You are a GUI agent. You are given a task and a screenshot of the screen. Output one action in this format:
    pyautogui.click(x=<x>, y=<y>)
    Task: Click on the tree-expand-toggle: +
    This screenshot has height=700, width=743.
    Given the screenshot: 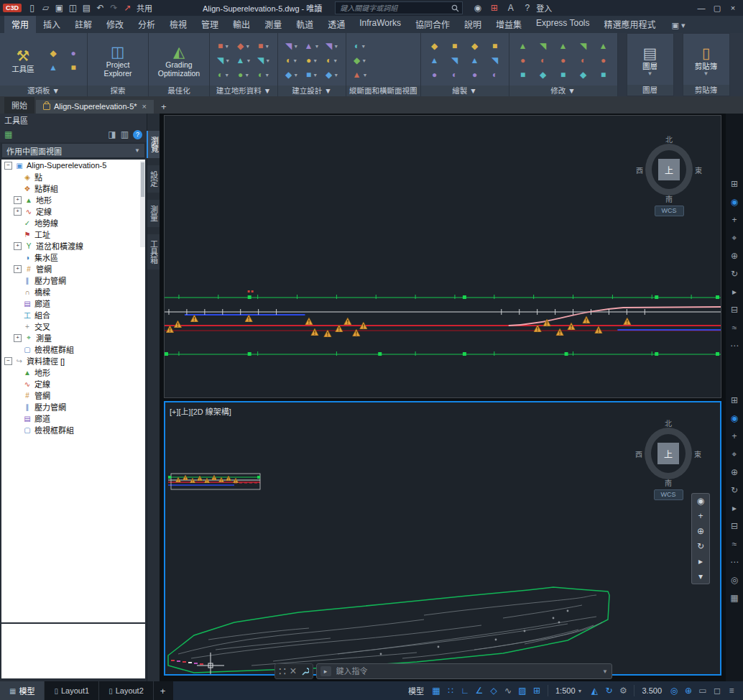 What is the action you would take?
    pyautogui.click(x=17, y=269)
    